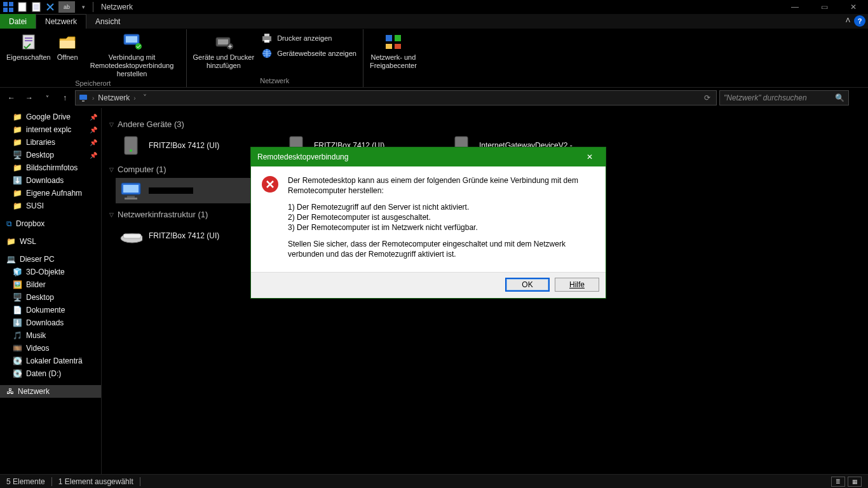 The width and height of the screenshot is (868, 488). I want to click on dialog-message: Der Remotedesktop kann aus einem der fol…, so click(442, 220).